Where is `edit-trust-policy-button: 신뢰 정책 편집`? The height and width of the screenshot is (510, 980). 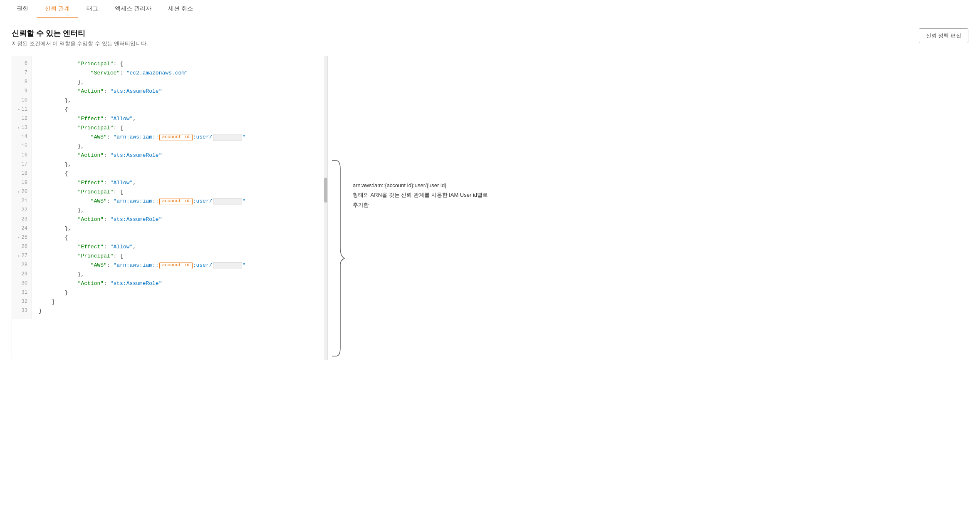
edit-trust-policy-button: 신뢰 정책 편집 is located at coordinates (943, 36).